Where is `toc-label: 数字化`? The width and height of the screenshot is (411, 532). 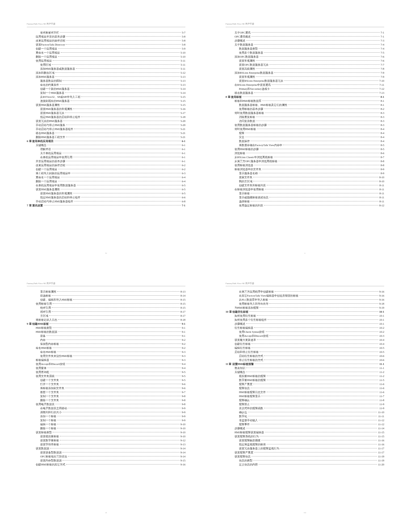 toc-label: 数字化 is located at coordinates (243, 416).